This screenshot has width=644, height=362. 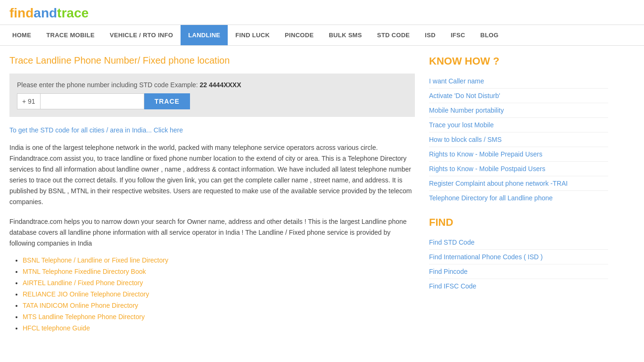 What do you see at coordinates (141, 35) in the screenshot?
I see `nav-link-vehicle-rto: VEHICLE / RTO INFO` at bounding box center [141, 35].